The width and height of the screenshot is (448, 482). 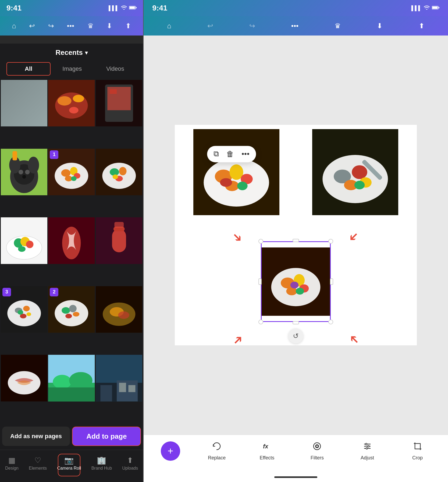 I want to click on tool-adjust: Adjust, so click(x=367, y=451).